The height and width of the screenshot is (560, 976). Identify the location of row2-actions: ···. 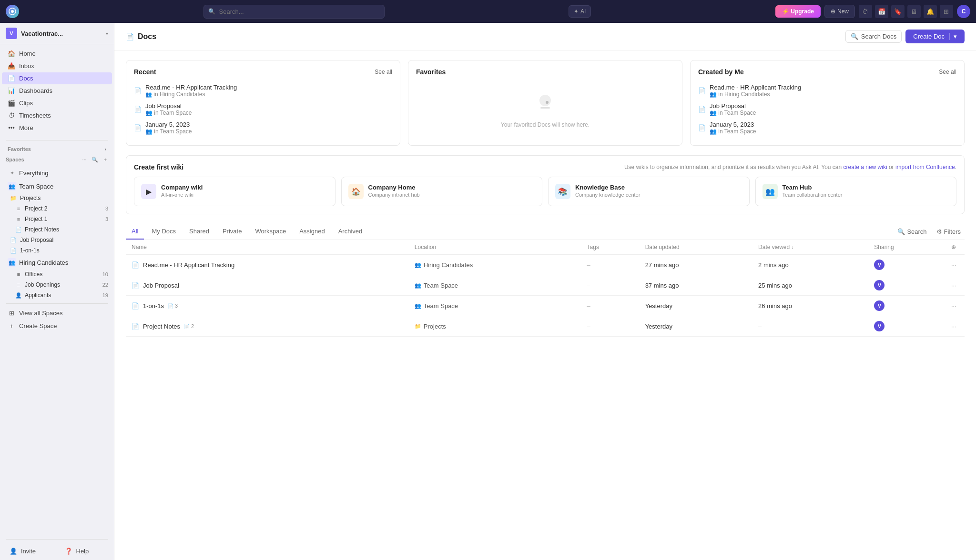
(955, 306).